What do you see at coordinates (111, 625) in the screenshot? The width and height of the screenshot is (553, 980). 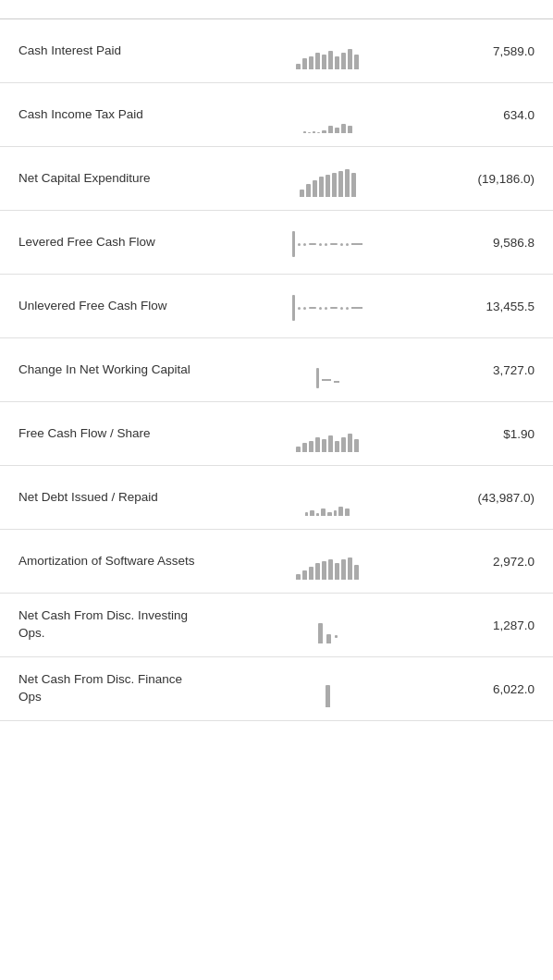 I see `row-label: Net Cash From Disc. Investing Ops.` at bounding box center [111, 625].